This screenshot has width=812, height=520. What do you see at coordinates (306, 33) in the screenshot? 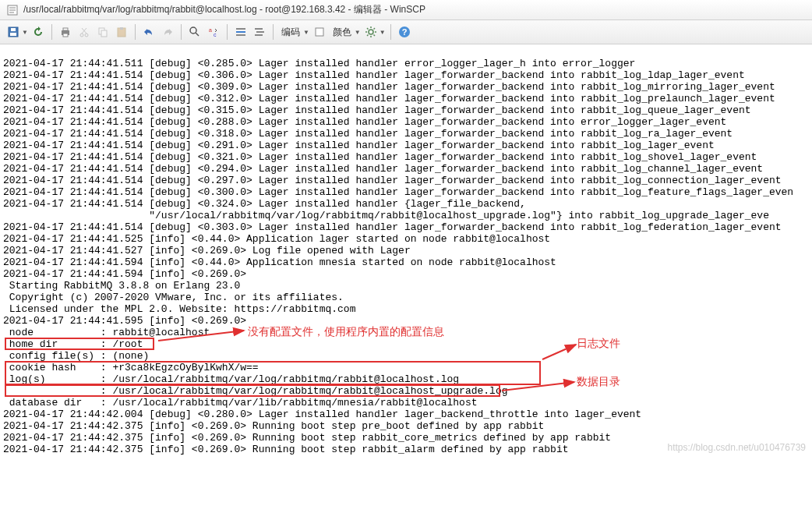
I see `encoding-dropdown-arrow: ▼` at bounding box center [306, 33].